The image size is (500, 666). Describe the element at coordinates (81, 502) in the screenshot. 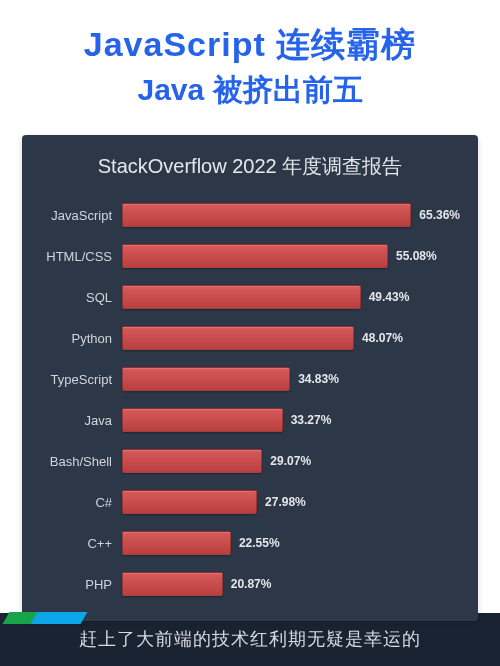

I see `bar-label: C#` at that location.